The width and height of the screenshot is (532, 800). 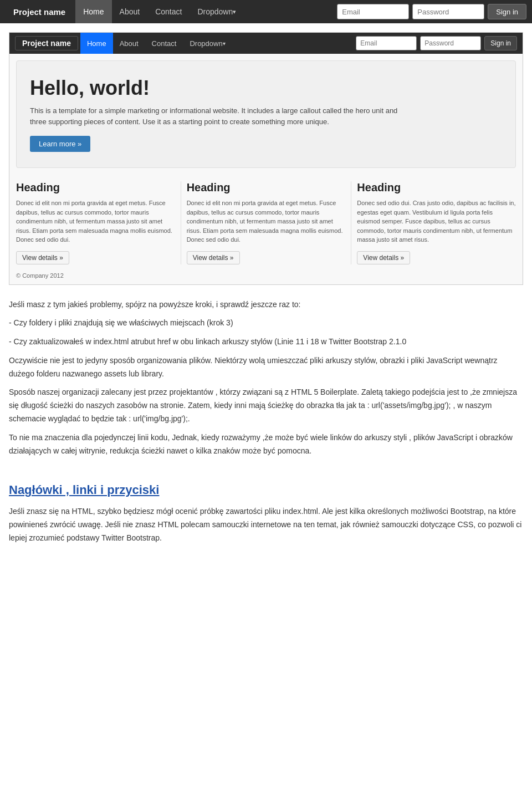 What do you see at coordinates (383, 258) in the screenshot?
I see `col-3-details-button: View details »` at bounding box center [383, 258].